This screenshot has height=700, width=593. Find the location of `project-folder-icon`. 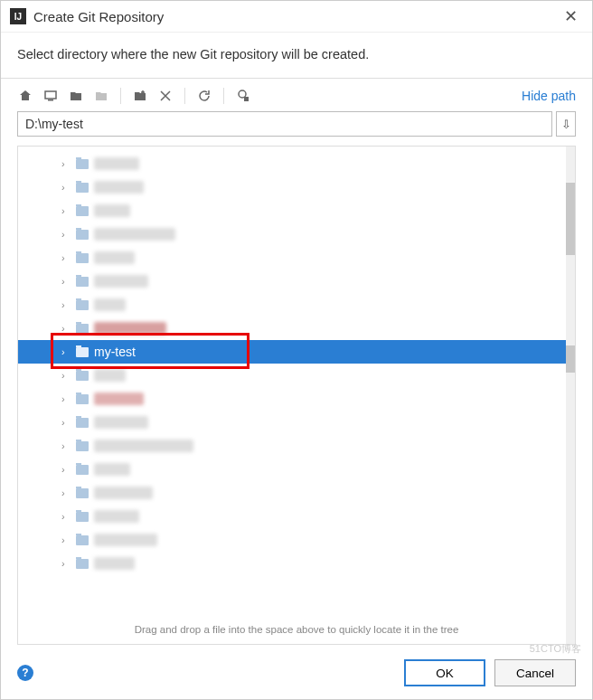

project-folder-icon is located at coordinates (76, 96).